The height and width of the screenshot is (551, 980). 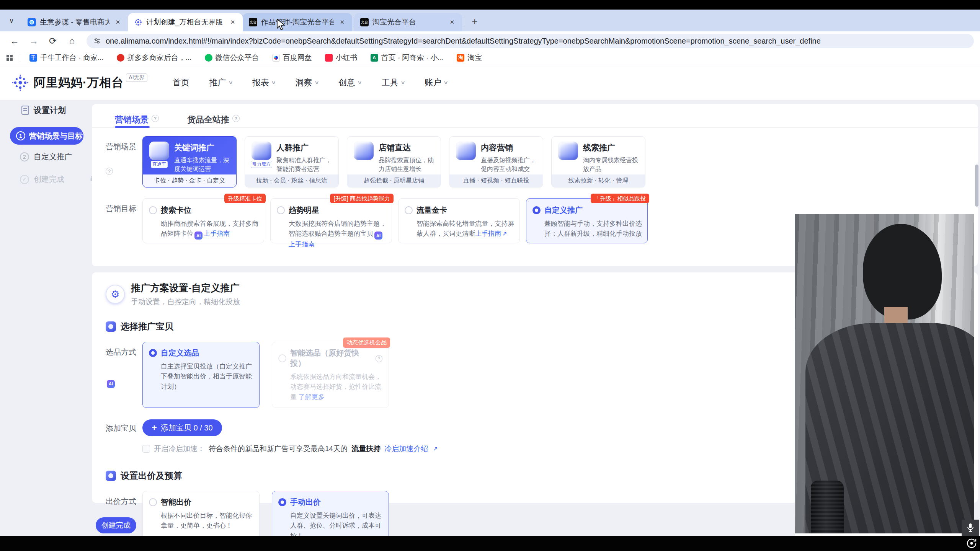 What do you see at coordinates (111, 327) in the screenshot?
I see `product-icon` at bounding box center [111, 327].